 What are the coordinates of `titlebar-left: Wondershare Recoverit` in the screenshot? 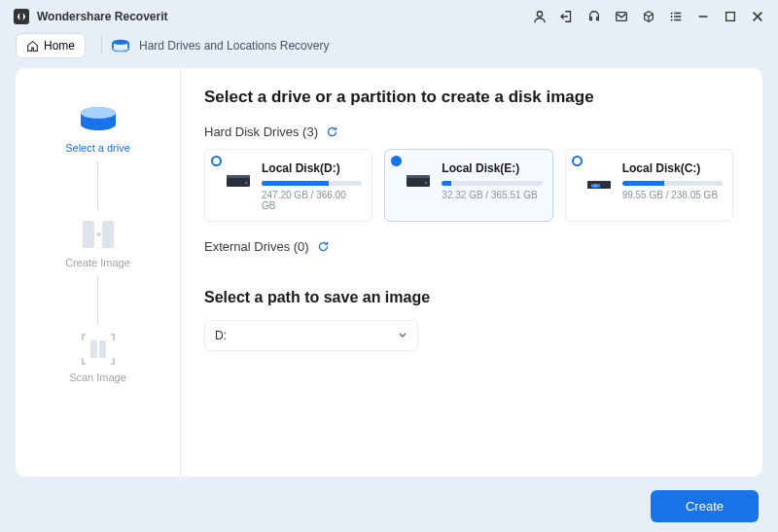 It's located at (91, 17).